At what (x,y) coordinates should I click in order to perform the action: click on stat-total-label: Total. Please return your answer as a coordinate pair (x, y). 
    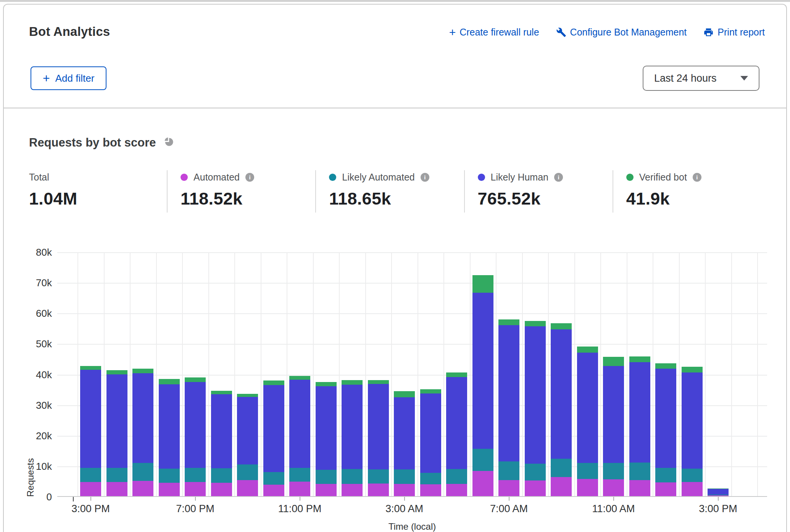
    Looking at the image, I should click on (39, 177).